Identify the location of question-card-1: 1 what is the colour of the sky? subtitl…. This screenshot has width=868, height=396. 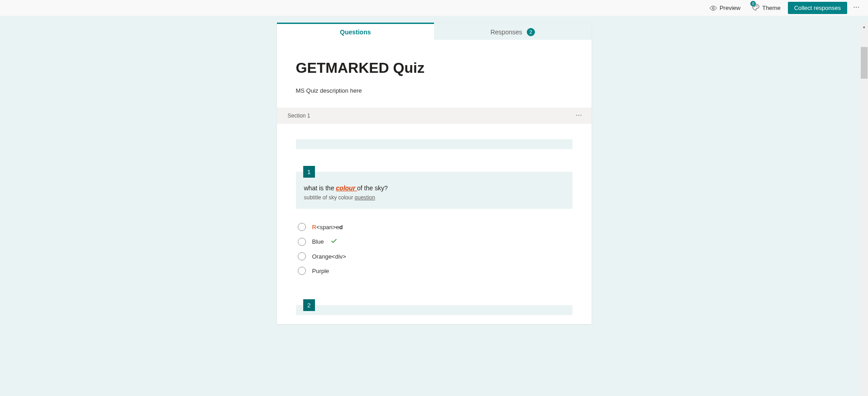
(434, 190).